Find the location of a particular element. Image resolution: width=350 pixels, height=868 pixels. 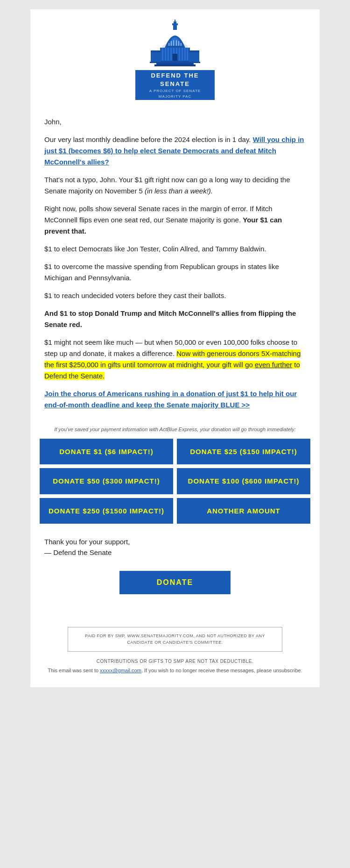

paragraph-8: $1 might not seem like much — but when 5… is located at coordinates (175, 359).